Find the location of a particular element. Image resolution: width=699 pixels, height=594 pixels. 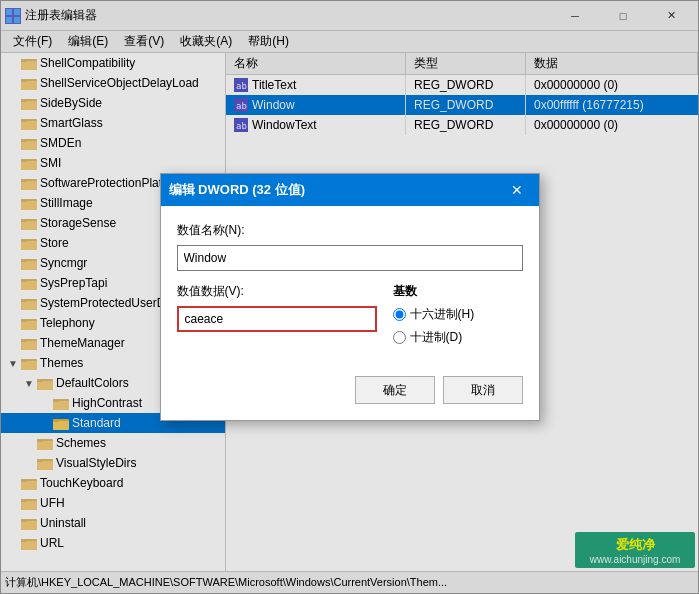

hex-radio-text: 十六进制(H) is located at coordinates (442, 314).